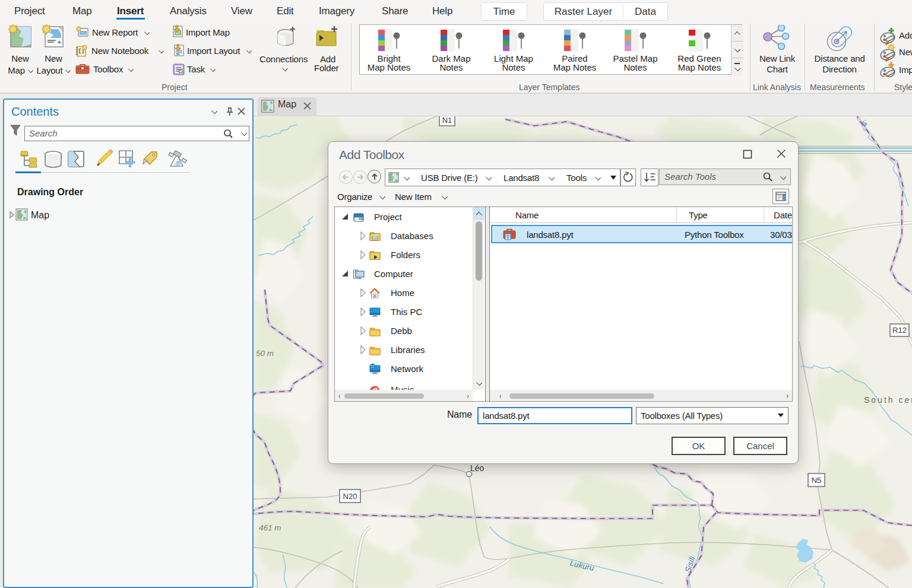  I want to click on svg-text: Databases, so click(412, 236).